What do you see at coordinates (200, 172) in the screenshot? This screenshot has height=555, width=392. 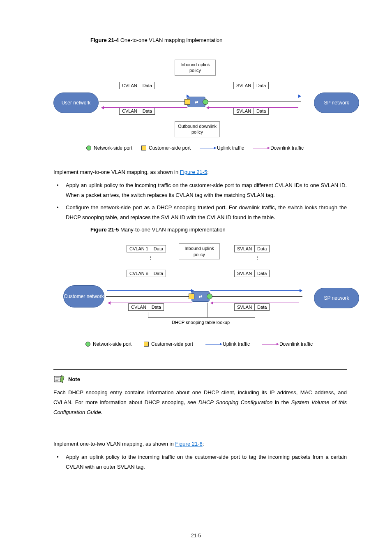 I see `body-paragraph: Implement many-to-one VLAN mapping, as s…` at bounding box center [200, 172].